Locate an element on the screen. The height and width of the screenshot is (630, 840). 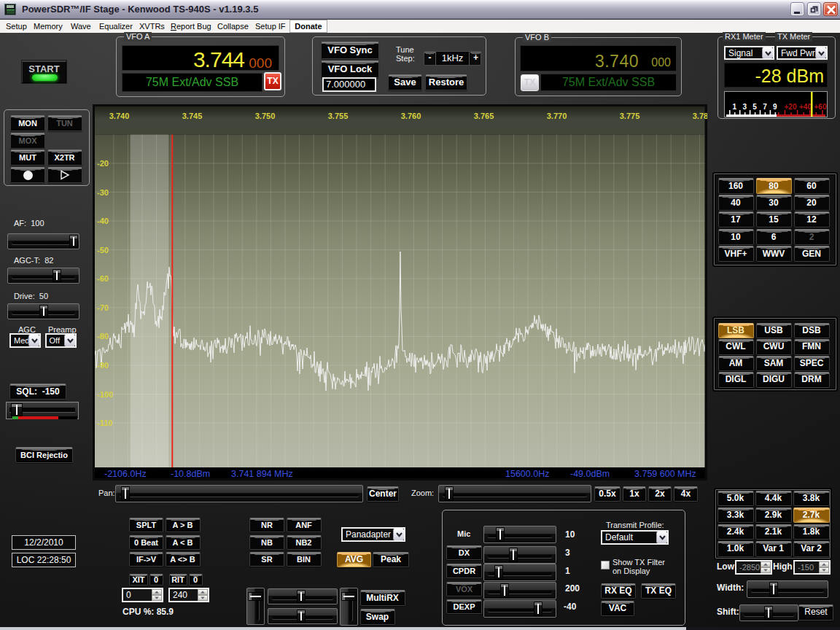
svg-text: +20 is located at coordinates (790, 106).